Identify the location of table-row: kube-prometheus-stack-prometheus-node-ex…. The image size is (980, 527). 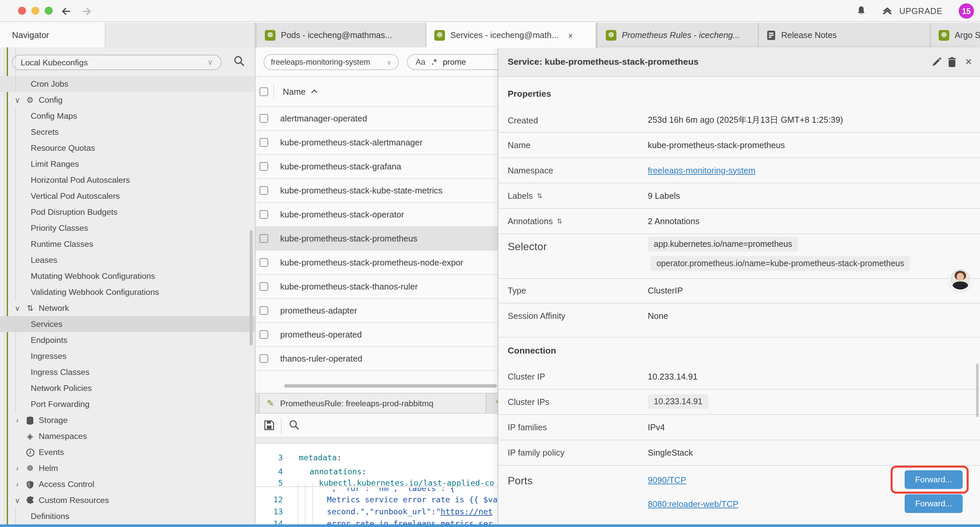
(377, 263).